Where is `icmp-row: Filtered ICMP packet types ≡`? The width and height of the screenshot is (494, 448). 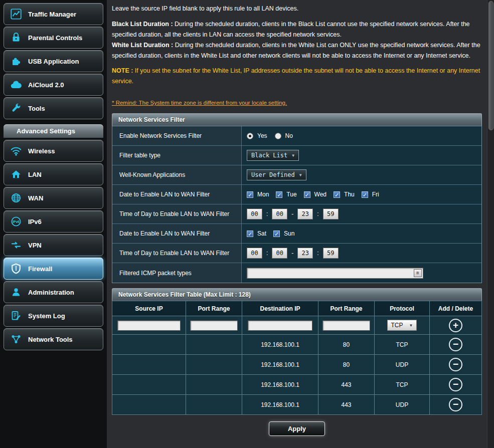
icmp-row: Filtered ICMP packet types ≡ is located at coordinates (297, 273).